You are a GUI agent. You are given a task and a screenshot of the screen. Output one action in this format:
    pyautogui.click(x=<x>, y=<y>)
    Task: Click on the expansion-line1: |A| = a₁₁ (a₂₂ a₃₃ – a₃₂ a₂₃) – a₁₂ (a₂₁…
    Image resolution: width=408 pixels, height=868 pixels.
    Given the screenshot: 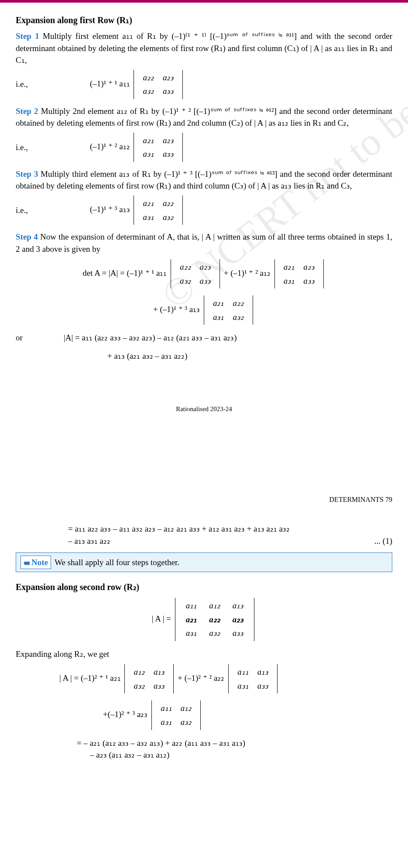 What is the action you would take?
    pyautogui.click(x=150, y=338)
    